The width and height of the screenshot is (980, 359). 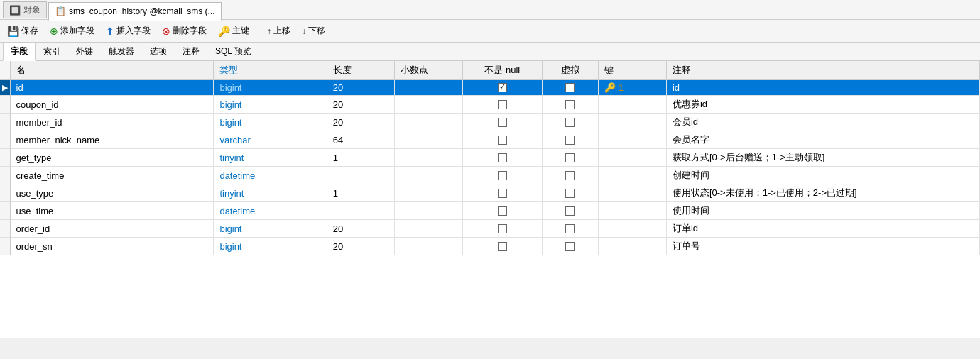 What do you see at coordinates (52, 51) in the screenshot?
I see `tab-index: 索引` at bounding box center [52, 51].